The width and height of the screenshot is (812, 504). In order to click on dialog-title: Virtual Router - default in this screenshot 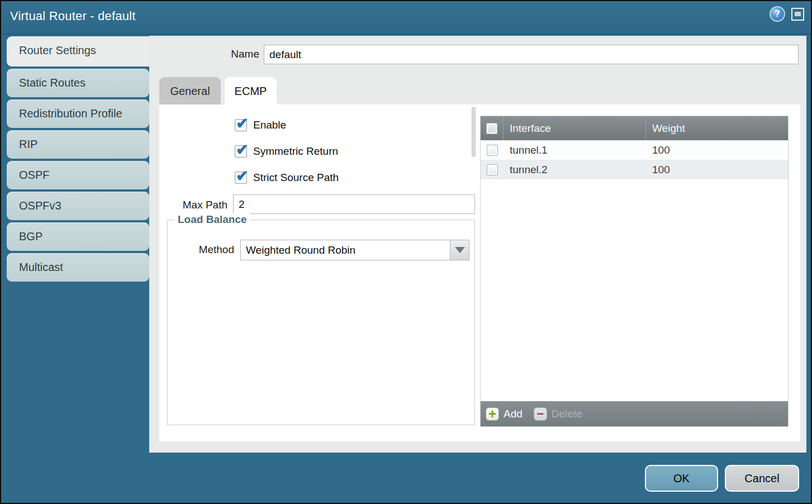, I will do `click(73, 16)`.